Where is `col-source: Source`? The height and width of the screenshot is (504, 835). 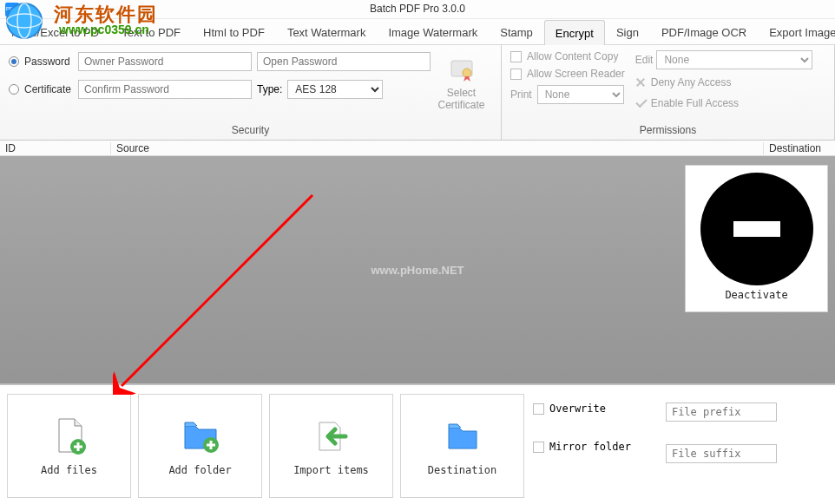 col-source: Source is located at coordinates (437, 148).